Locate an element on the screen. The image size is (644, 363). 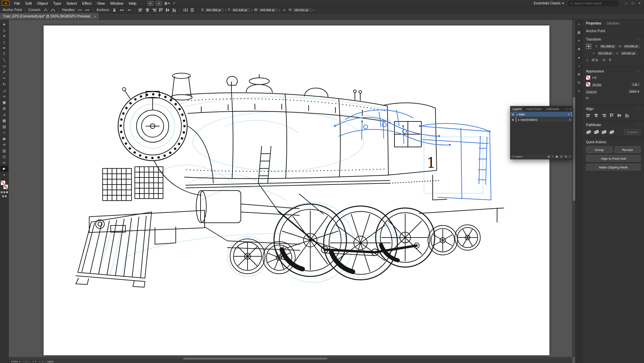
link-dimensions-icon: ∞ is located at coordinates (284, 10).